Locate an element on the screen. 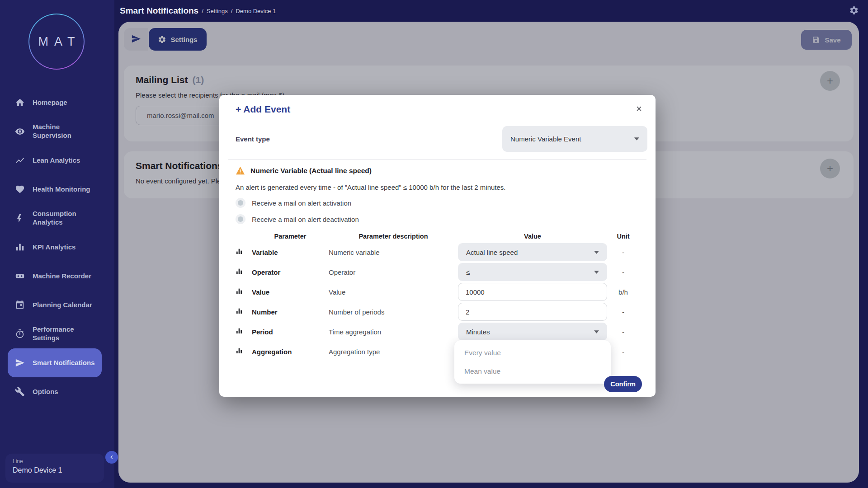 The height and width of the screenshot is (488, 868). stopwatch-icon is located at coordinates (20, 334).